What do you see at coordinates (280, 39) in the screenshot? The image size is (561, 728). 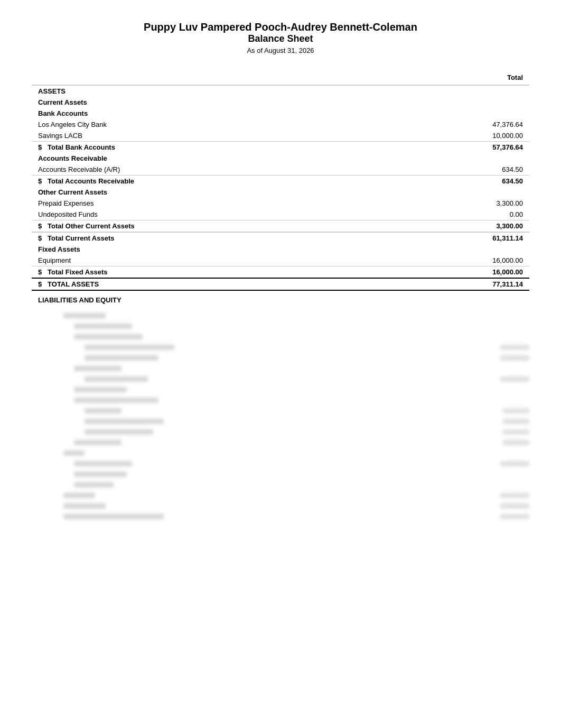 I see `report-title: Balance Sheet` at bounding box center [280, 39].